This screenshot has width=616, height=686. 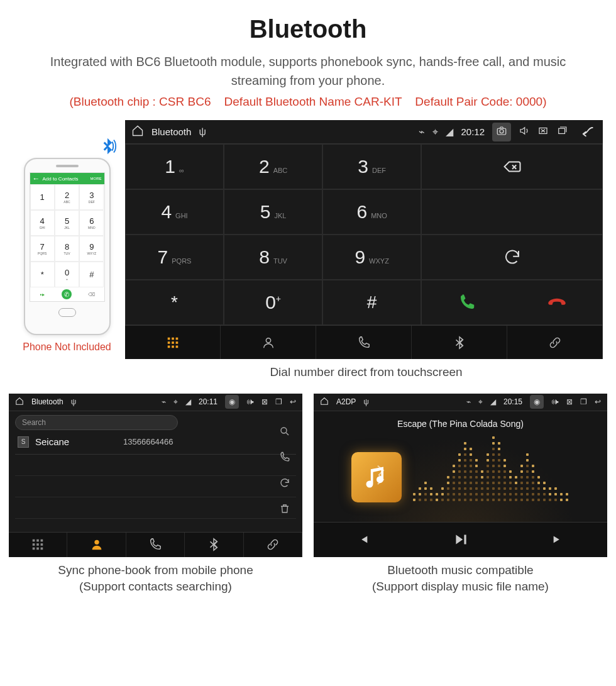 What do you see at coordinates (175, 167) in the screenshot?
I see `key-1: 1∞` at bounding box center [175, 167].